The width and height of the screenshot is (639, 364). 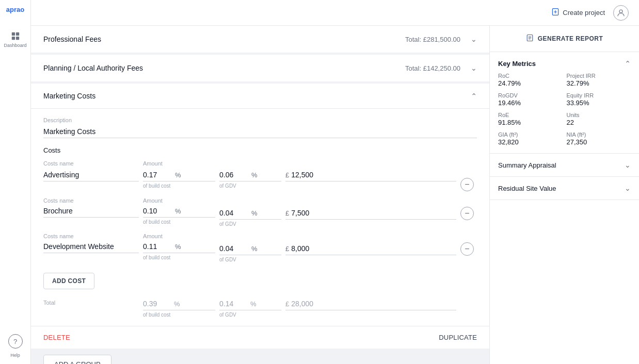 What do you see at coordinates (260, 212) in the screenshot?
I see `cost-row-brochure: Costs name Amount % of build cost` at bounding box center [260, 212].